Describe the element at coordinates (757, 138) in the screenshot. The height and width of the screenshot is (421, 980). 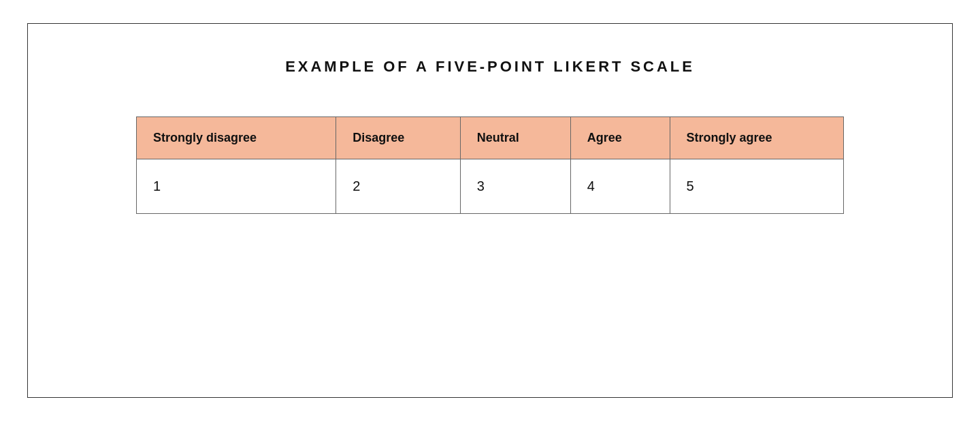
I see `col-strongly-agree: Strongly agree` at that location.